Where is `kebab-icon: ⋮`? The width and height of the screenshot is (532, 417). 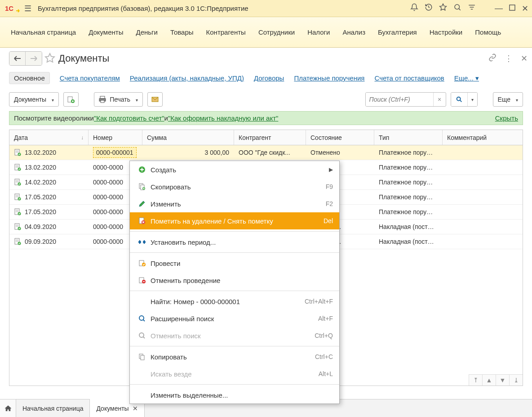 kebab-icon: ⋮ is located at coordinates (509, 58).